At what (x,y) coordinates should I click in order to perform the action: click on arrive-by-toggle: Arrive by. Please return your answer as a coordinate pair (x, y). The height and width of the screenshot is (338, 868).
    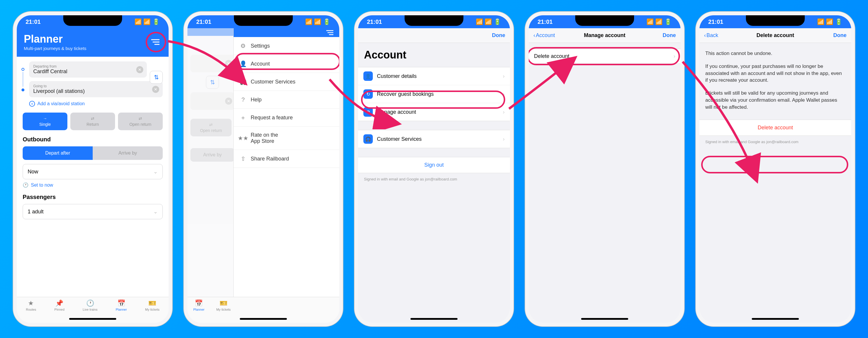
    Looking at the image, I should click on (128, 153).